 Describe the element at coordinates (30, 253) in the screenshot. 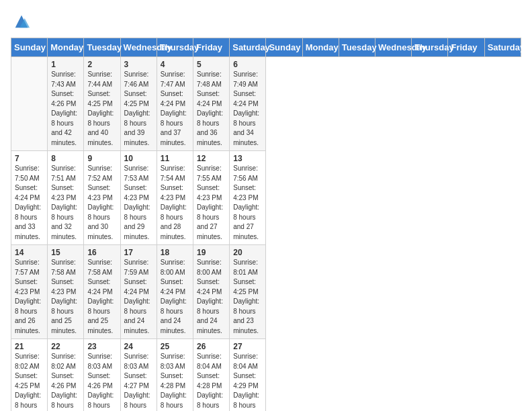

I see `day-number: 14` at that location.